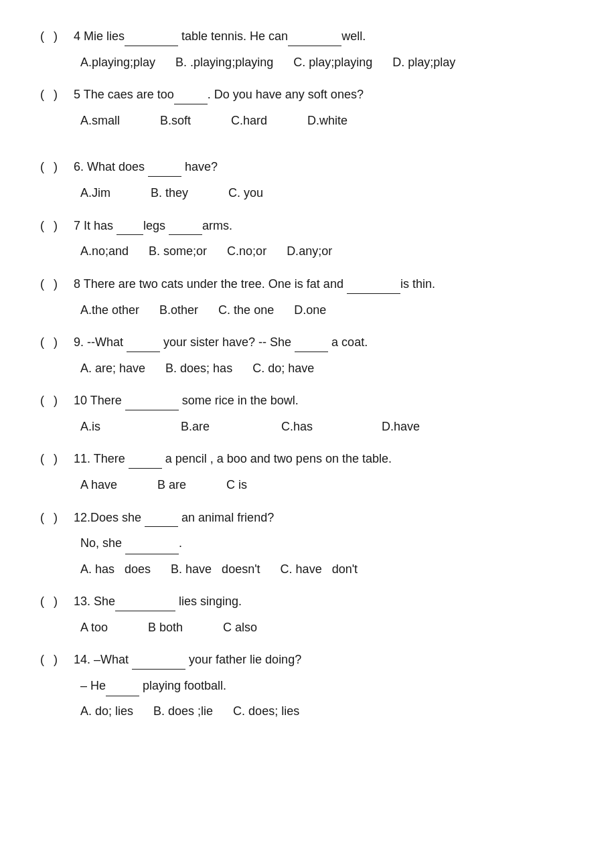 Image resolution: width=616 pixels, height=855 pixels. What do you see at coordinates (328, 543) in the screenshot?
I see `sub-text-12: No, she .` at bounding box center [328, 543].